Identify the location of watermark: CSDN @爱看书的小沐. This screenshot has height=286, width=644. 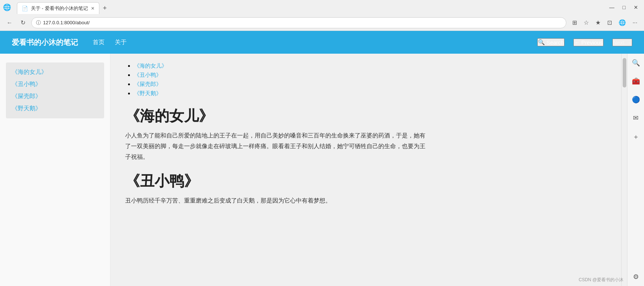
(601, 280).